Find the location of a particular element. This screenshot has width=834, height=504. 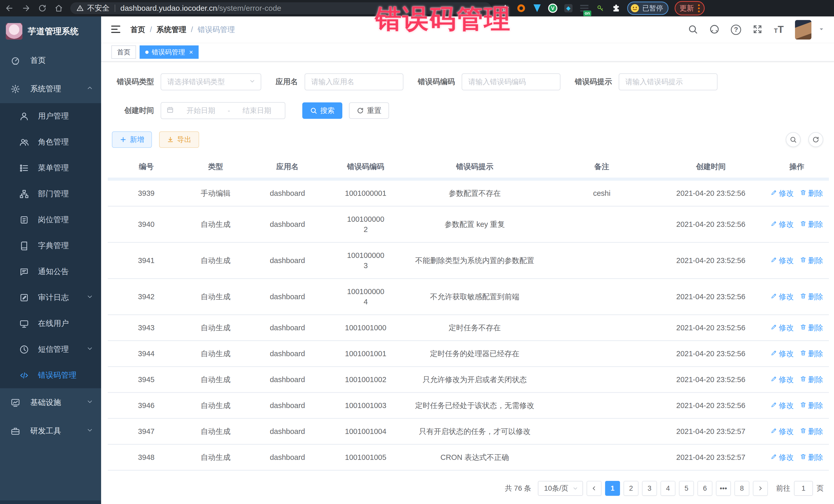

error-type-select: 请选择错误码类型 is located at coordinates (211, 82).